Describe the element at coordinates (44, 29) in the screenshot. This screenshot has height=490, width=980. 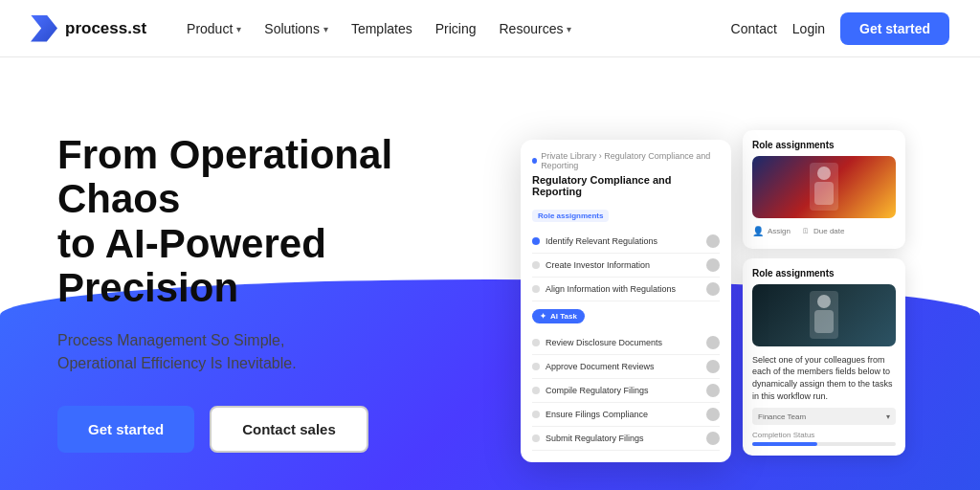
I see `logo-icon` at that location.